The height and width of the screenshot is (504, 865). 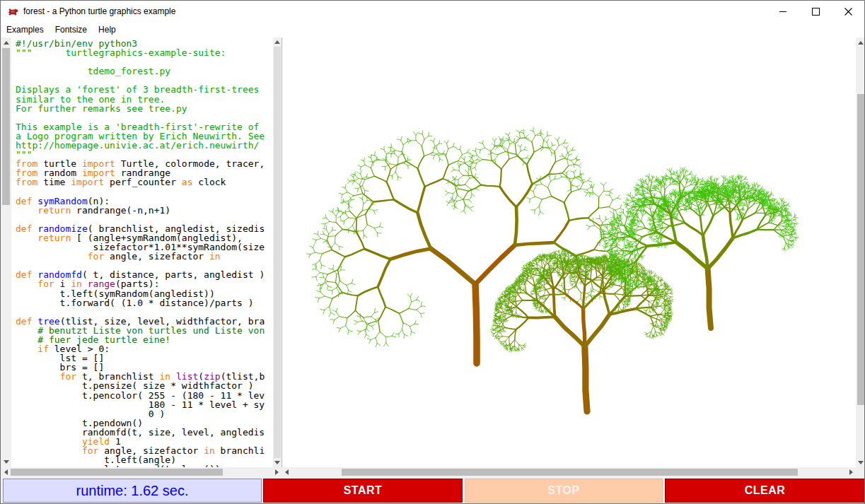 I want to click on menu-examples: Examples, so click(x=25, y=30).